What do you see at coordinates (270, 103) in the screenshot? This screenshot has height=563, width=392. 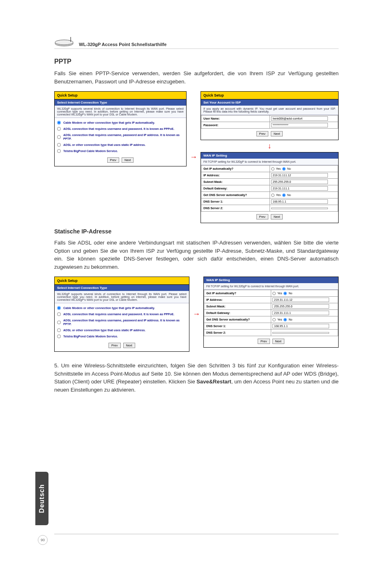 I see `panel-subtitle: Set Your Account to ISP` at bounding box center [270, 103].